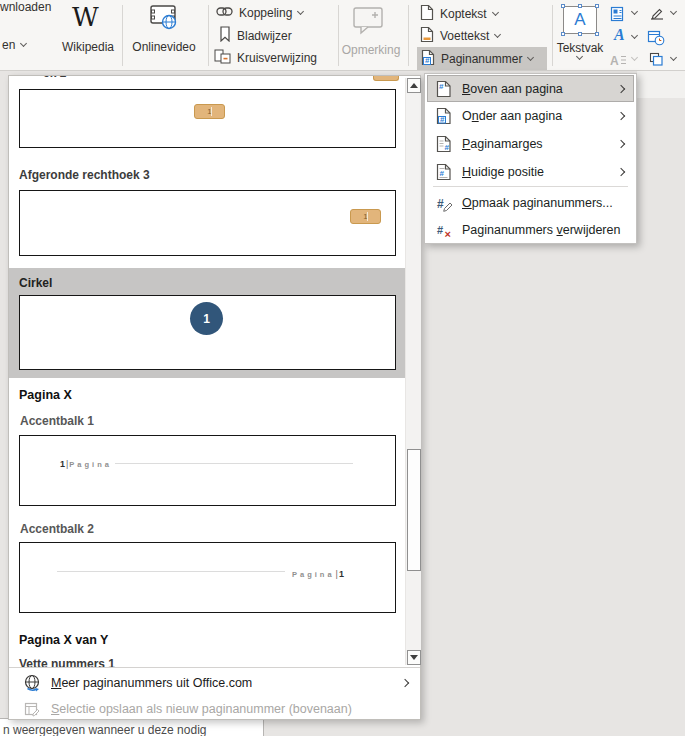 The width and height of the screenshot is (685, 736). I want to click on menu-item-huidige-positie: # Huidige positie, so click(530, 172).